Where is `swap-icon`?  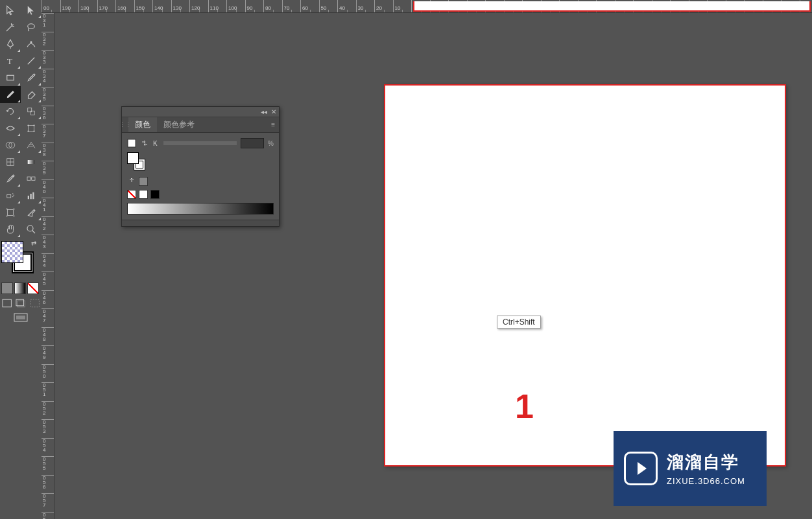
swap-icon is located at coordinates (145, 143).